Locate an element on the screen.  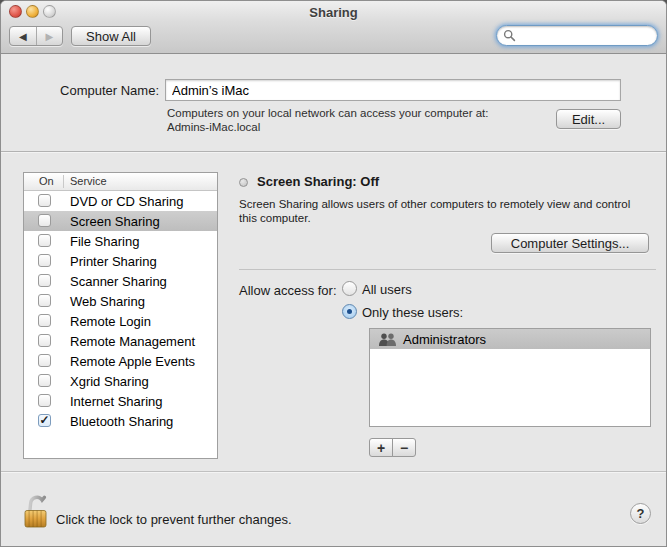
search-icon is located at coordinates (510, 36).